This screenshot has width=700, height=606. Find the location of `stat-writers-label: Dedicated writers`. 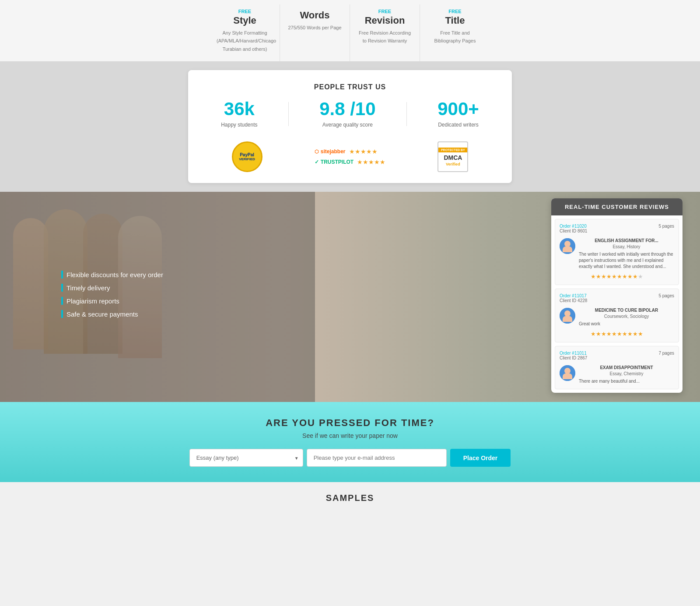

stat-writers-label: Dedicated writers is located at coordinates (458, 125).